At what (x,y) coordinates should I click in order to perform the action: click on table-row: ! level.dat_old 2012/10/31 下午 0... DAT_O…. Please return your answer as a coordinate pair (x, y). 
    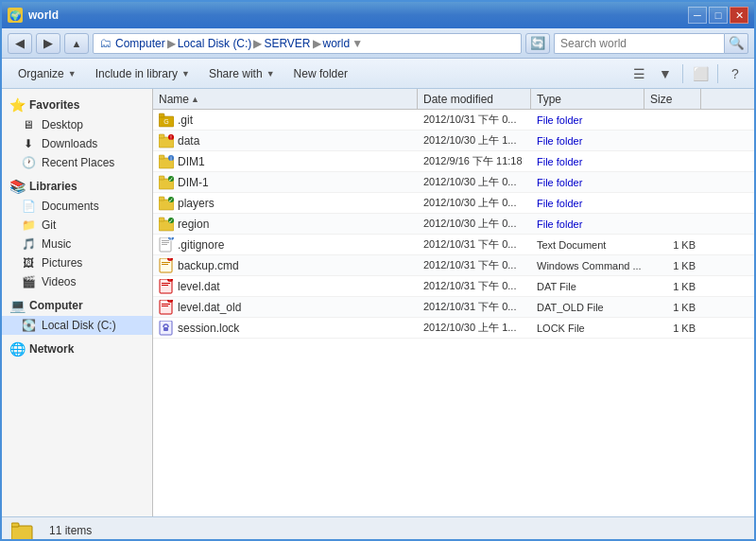
    Looking at the image, I should click on (454, 307).